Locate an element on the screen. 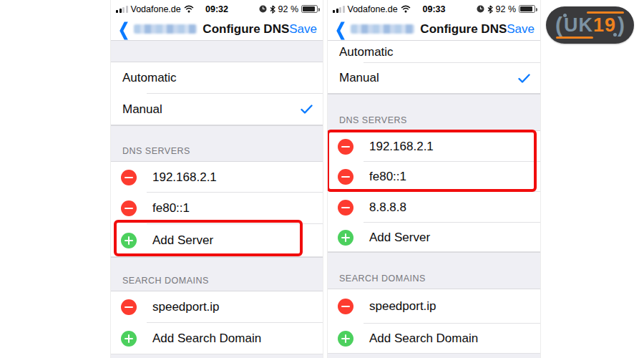 This screenshot has height=358, width=644. dns-server-row: 8.8.8.8 is located at coordinates (434, 208).